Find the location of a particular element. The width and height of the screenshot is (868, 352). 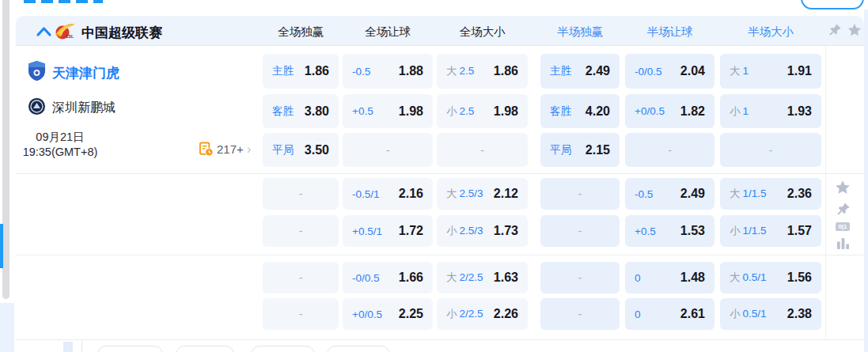

selection-label: 主胜 is located at coordinates (283, 71).